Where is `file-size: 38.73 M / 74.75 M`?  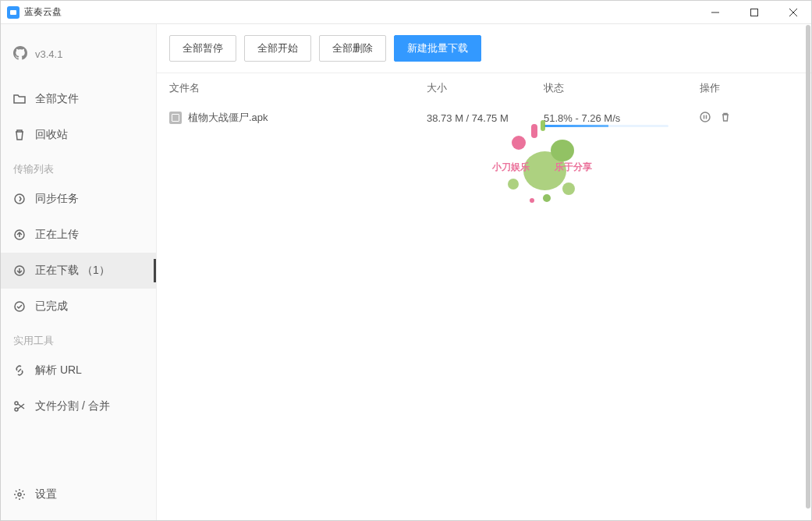
file-size: 38.73 M / 74.75 M is located at coordinates (485, 119).